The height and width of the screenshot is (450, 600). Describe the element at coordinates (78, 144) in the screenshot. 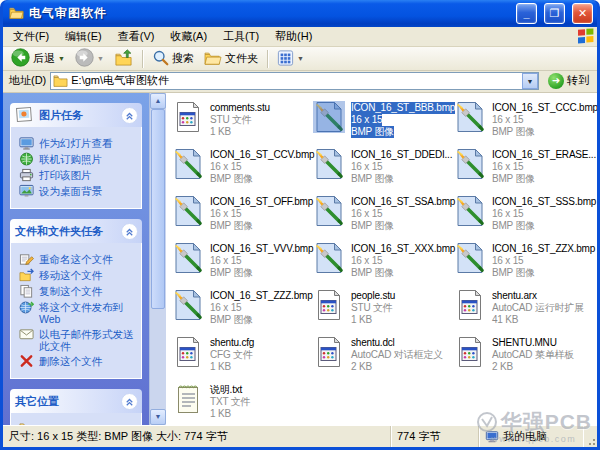

I see `sidebar-task-item: 作为幻灯片查看` at that location.